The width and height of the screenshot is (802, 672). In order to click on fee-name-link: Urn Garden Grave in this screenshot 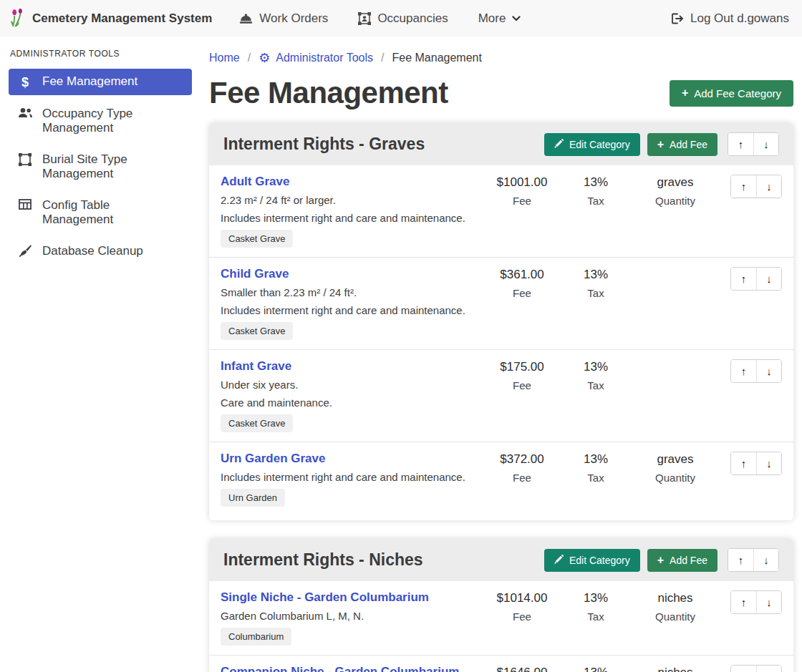, I will do `click(349, 459)`.